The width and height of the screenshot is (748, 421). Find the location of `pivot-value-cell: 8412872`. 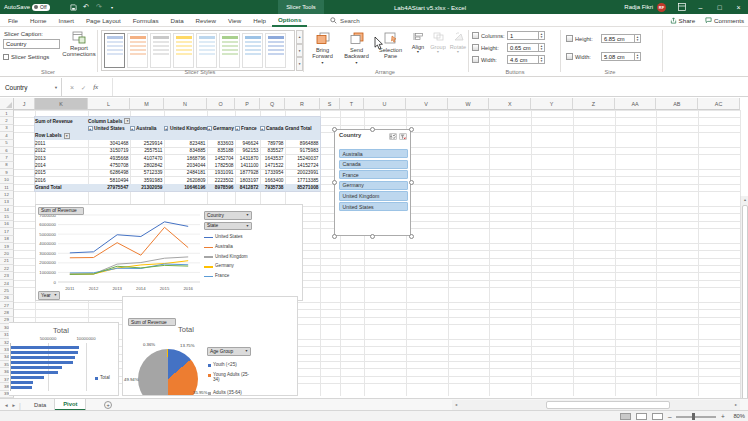

pivot-value-cell: 8412872 is located at coordinates (248, 188).